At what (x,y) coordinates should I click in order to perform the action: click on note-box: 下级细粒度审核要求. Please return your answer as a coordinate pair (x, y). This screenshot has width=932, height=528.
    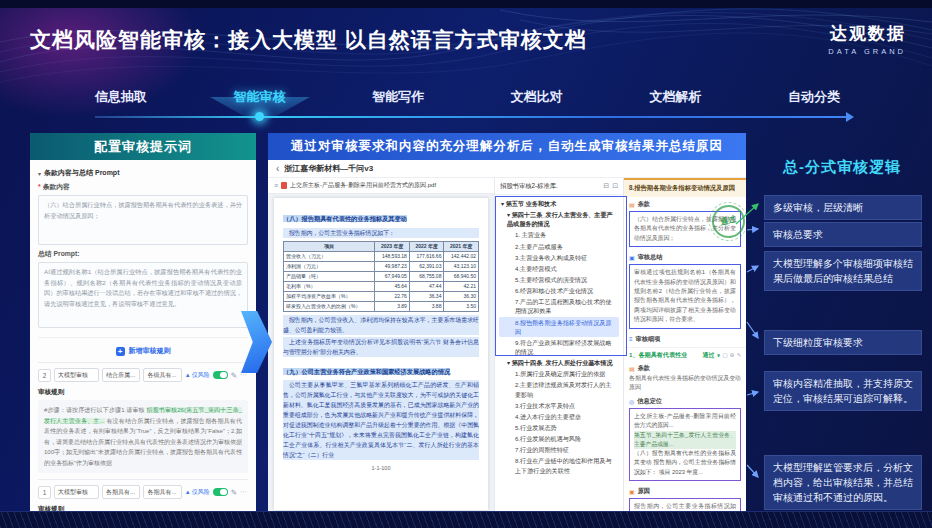
    Looking at the image, I should click on (843, 342).